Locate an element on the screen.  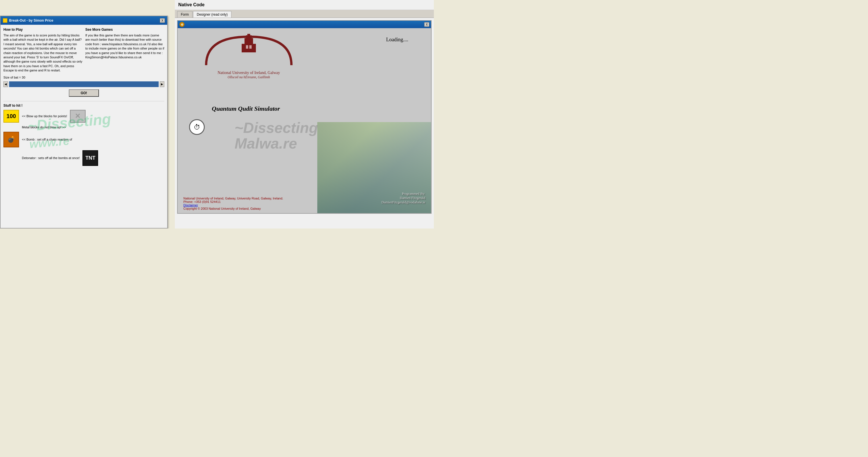
bottom-line1: National University of Ireland, Galway, … is located at coordinates (233, 198).